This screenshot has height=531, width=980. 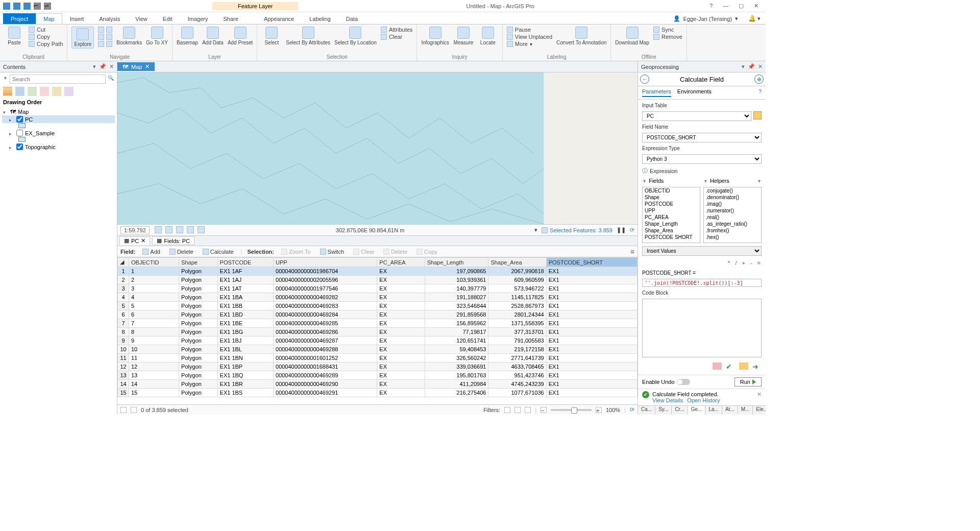 What do you see at coordinates (664, 411) in the screenshot?
I see `dock-tab: Sy...` at bounding box center [664, 411].